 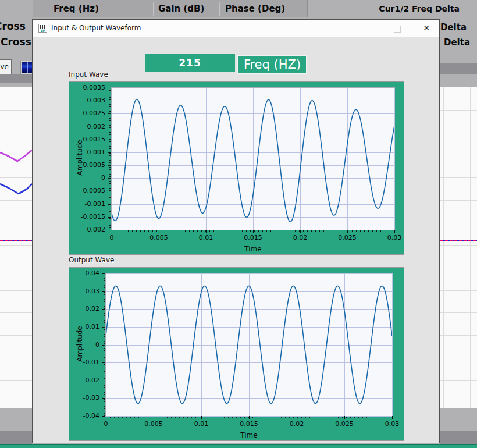 What do you see at coordinates (87, 152) in the screenshot?
I see `y-tick-label: 0.001` at bounding box center [87, 152].